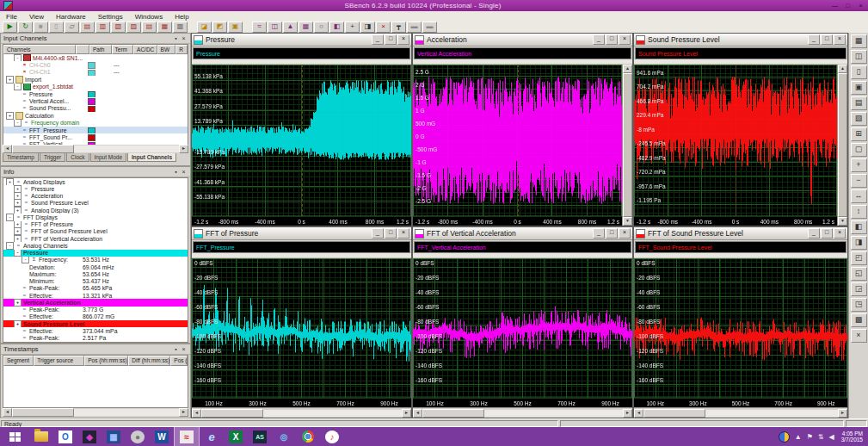 This screenshot has height=446, width=868. I want to click on tree-item: -Pressure, so click(95, 253).